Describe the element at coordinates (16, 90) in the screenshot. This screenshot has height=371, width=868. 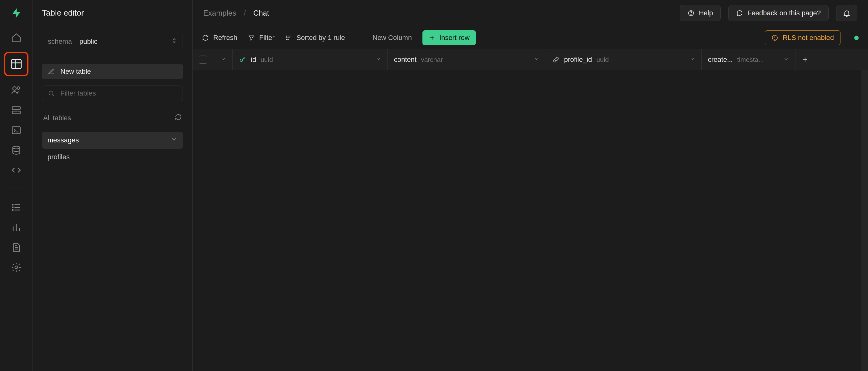
I see `auth-icon` at that location.